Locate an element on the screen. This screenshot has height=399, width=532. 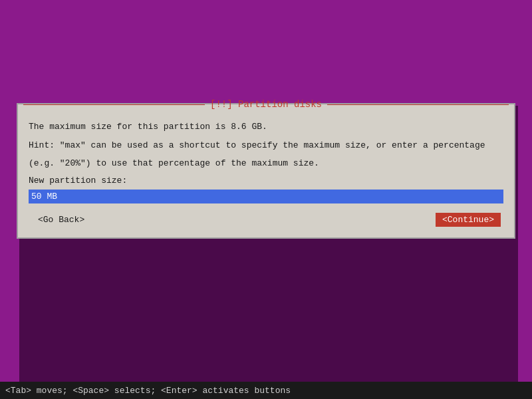
continue-button: <Continue> is located at coordinates (468, 219).